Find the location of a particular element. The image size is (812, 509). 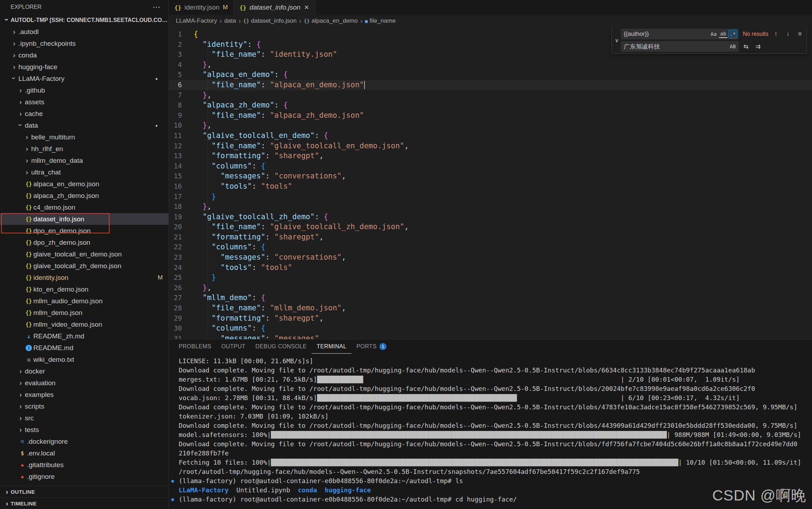

tree-file-wiki_demo.txt: ≡wiki_demo.txt is located at coordinates (84, 360).